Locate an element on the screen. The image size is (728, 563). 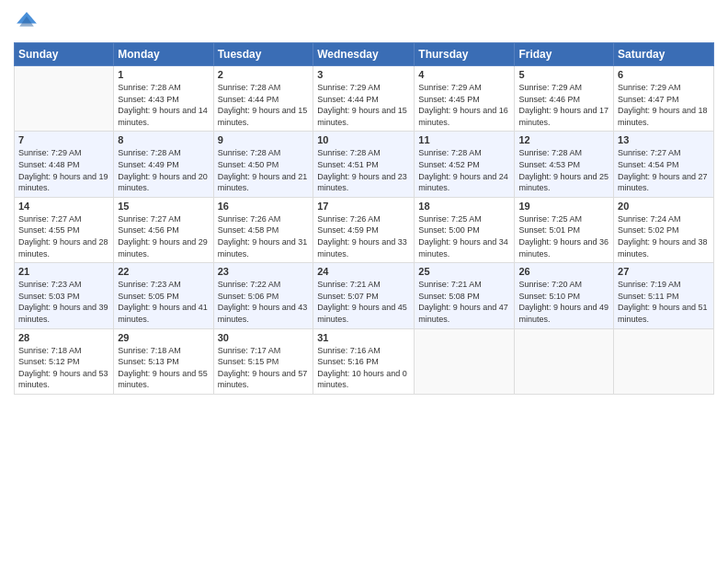
calendar-cell: 30Sunrise: 7:17 AMSunset: 5:15 PMDayligh… is located at coordinates (263, 361).